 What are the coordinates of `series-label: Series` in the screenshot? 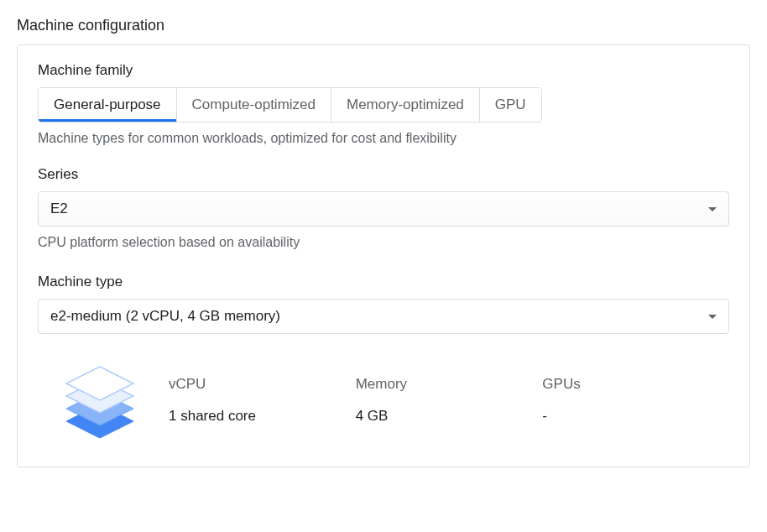 It's located at (384, 175).